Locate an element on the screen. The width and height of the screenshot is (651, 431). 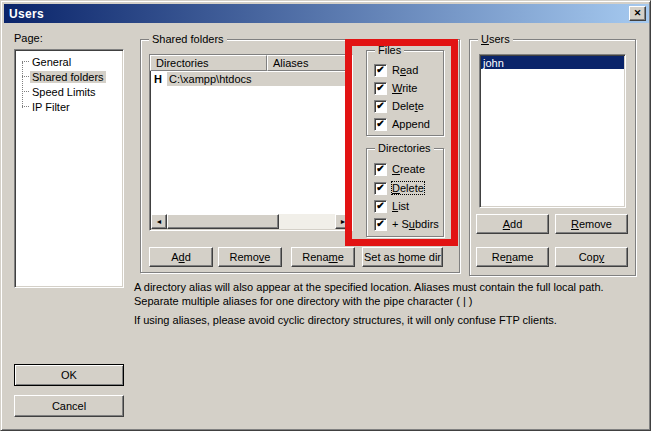
directories-permissions-group: Directories ✔ Create ✔ Delete ✔ List ✔ +… is located at coordinates (405, 192).